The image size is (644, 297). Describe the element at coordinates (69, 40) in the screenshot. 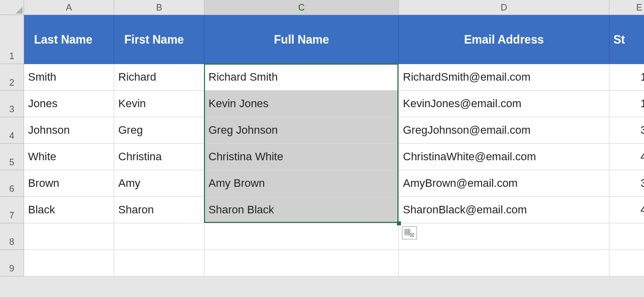

I see `table-header-cell: Last Name` at that location.